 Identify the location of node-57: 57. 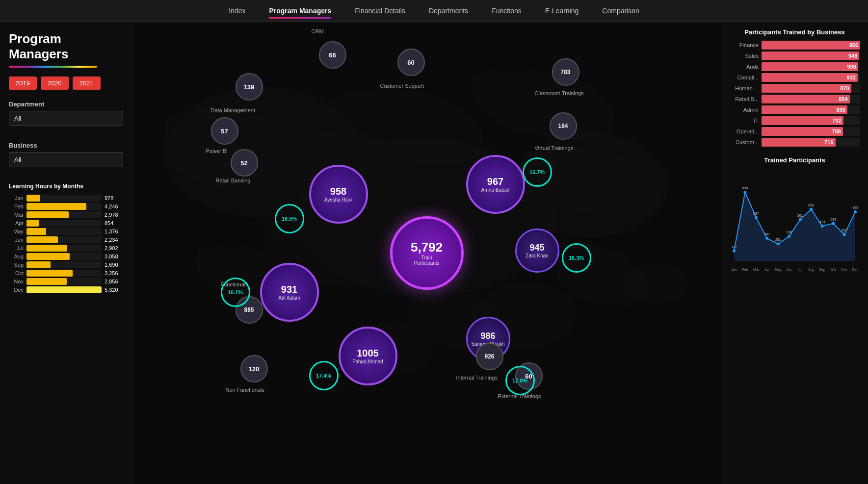
(225, 131).